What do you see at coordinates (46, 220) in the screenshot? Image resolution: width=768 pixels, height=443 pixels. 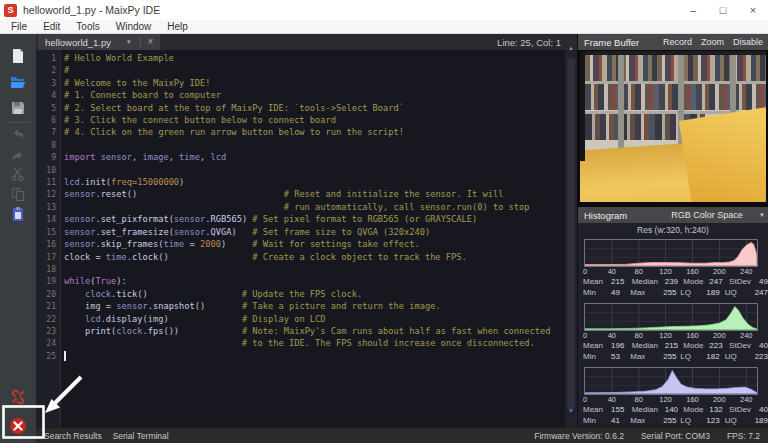 I see `line-number: 14` at bounding box center [46, 220].